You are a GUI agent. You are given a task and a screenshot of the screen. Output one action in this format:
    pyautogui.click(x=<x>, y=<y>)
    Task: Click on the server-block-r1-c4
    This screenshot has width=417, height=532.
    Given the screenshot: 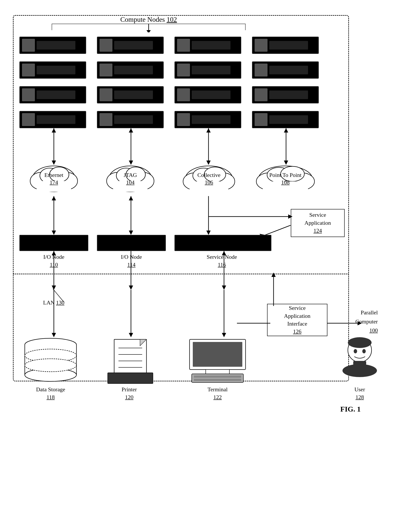 What is the action you would take?
    pyautogui.click(x=285, y=45)
    